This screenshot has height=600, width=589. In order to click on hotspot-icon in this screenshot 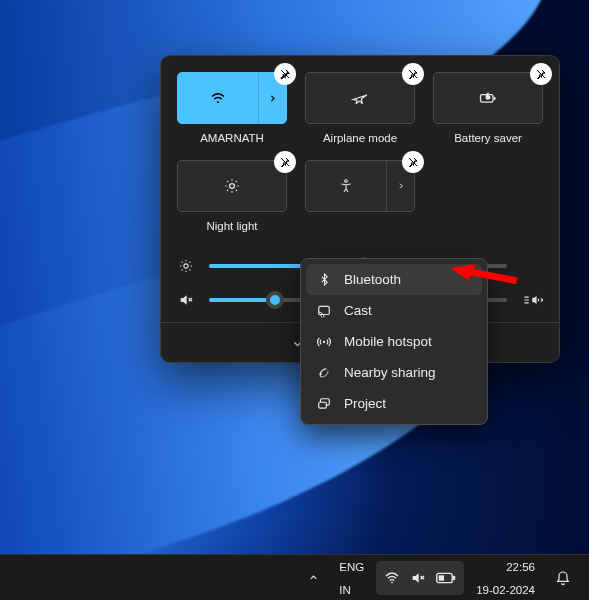, I will do `click(324, 342)`.